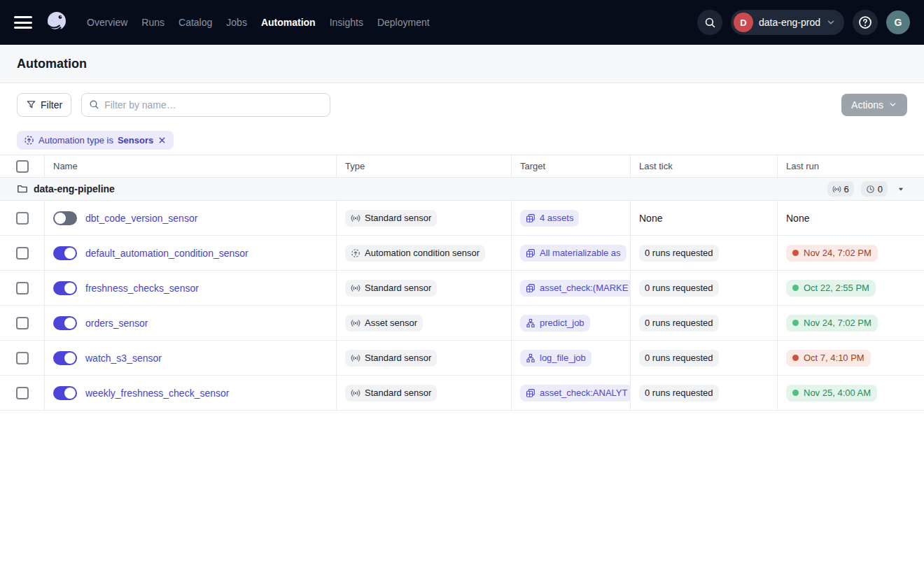  Describe the element at coordinates (651, 218) in the screenshot. I see `last-tick-value: None` at that location.